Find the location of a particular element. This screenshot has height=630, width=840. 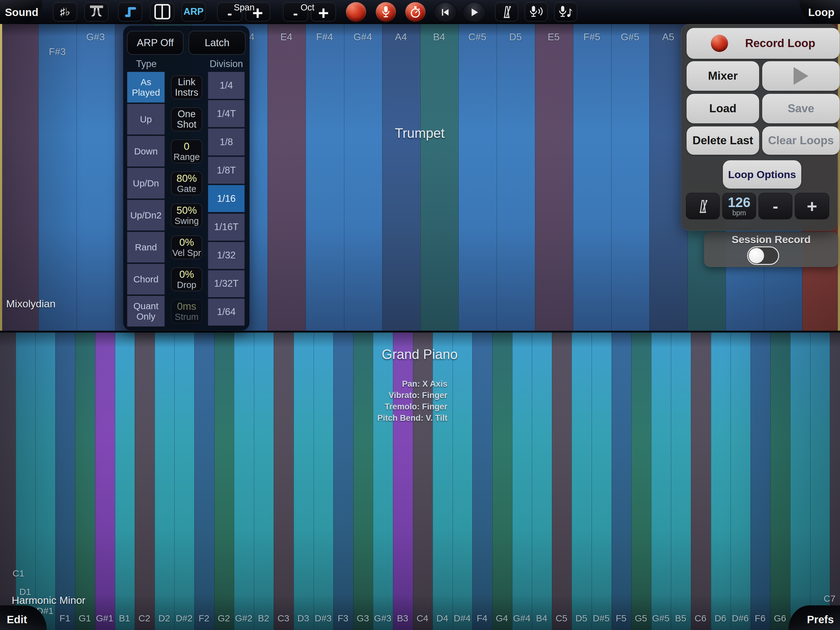

key-D6 is located at coordinates (721, 481).